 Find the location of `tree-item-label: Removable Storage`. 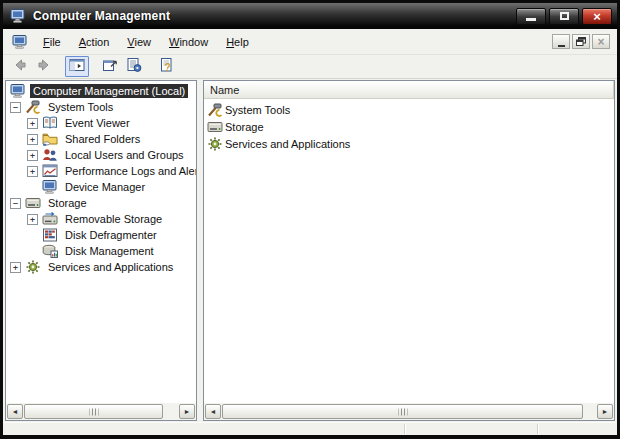

tree-item-label: Removable Storage is located at coordinates (114, 219).